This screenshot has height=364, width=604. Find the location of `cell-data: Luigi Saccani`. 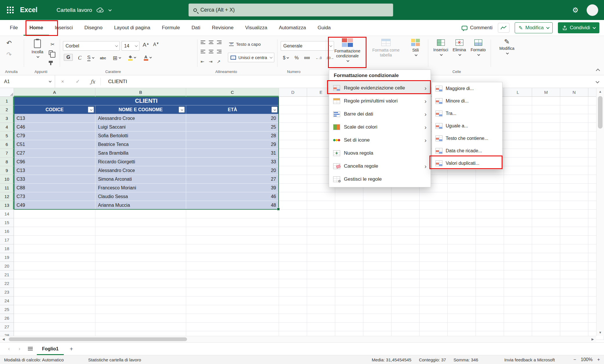

cell-data: Luigi Saccani is located at coordinates (141, 127).